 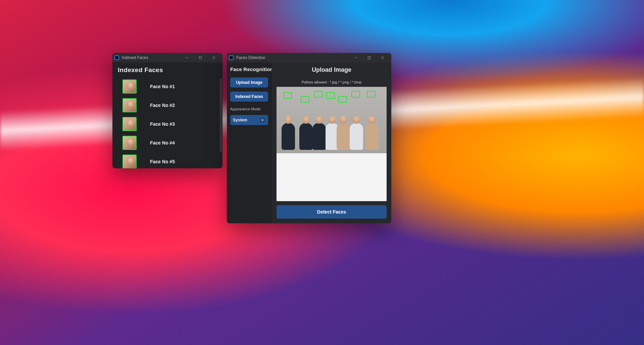 What do you see at coordinates (166, 87) in the screenshot?
I see `list-item: Face No #1` at bounding box center [166, 87].